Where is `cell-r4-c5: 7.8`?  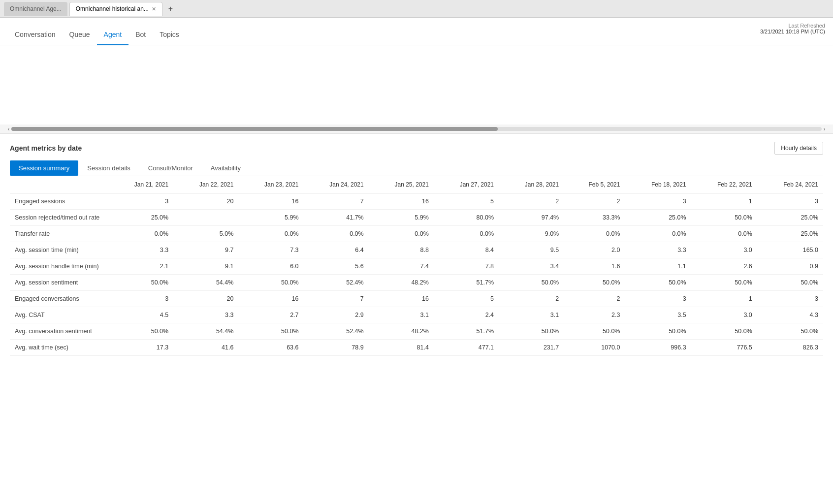 cell-r4-c5: 7.8 is located at coordinates (466, 267).